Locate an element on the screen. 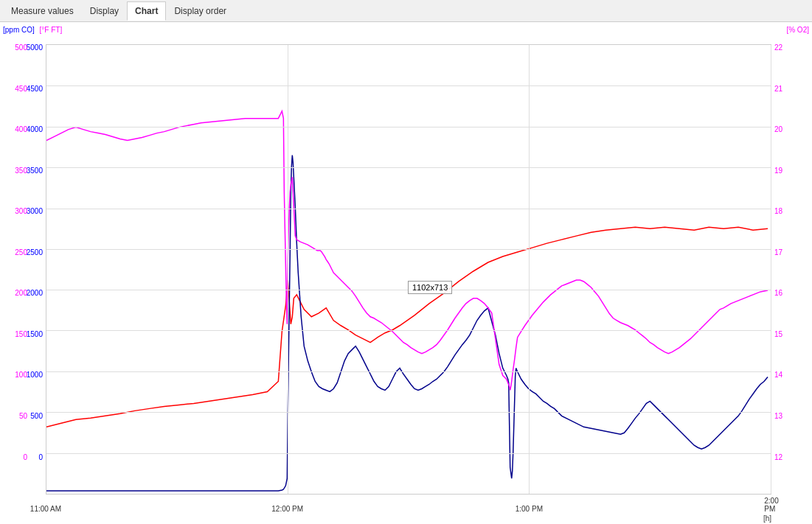  tab-bar: Measure values Display Chart Display ord… is located at coordinates (406, 11).